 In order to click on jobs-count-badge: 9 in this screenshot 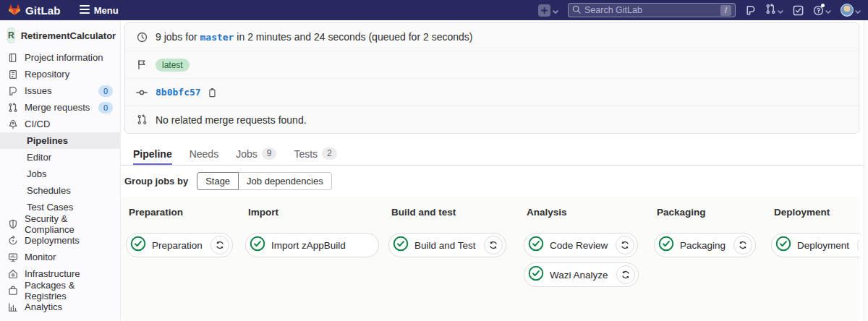, I will do `click(269, 153)`.